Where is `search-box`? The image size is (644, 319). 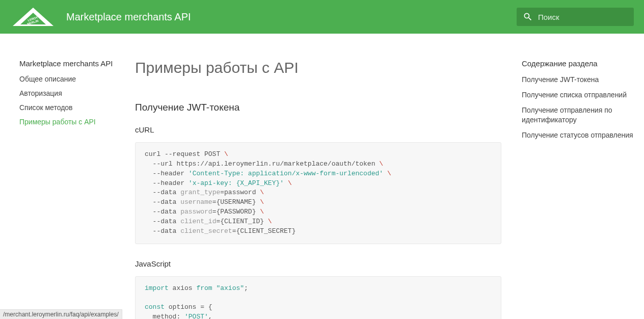
search-box is located at coordinates (575, 17).